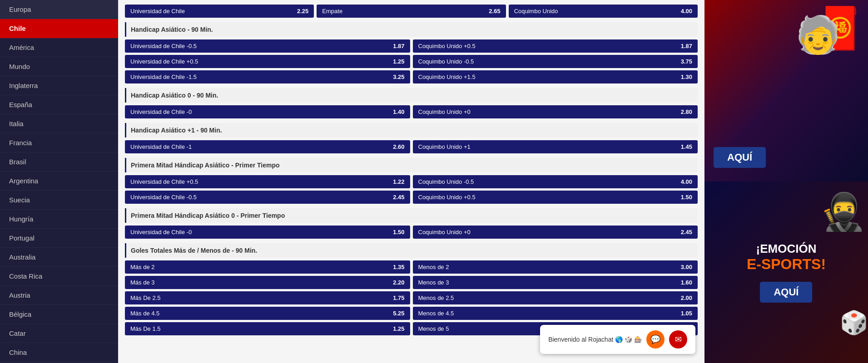  What do you see at coordinates (412, 29) in the screenshot?
I see `section-header-handicap-asiatico-90: Handicap Asiático - 90 Min.` at bounding box center [412, 29].